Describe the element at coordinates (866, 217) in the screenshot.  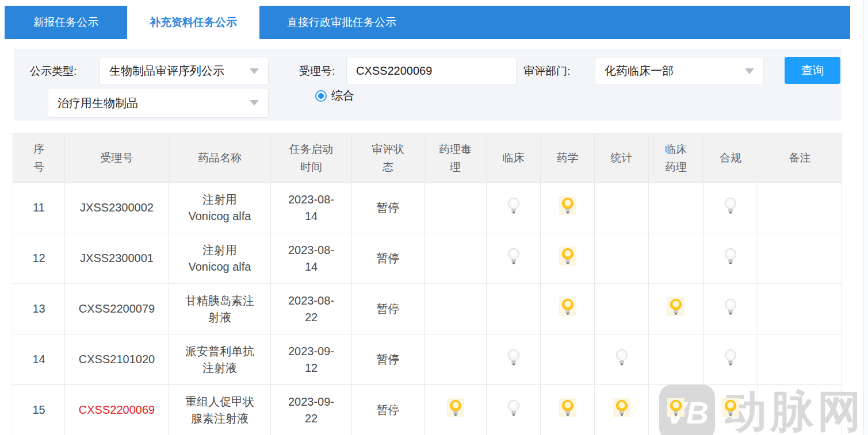
I see `vertical-scrollbar` at that location.